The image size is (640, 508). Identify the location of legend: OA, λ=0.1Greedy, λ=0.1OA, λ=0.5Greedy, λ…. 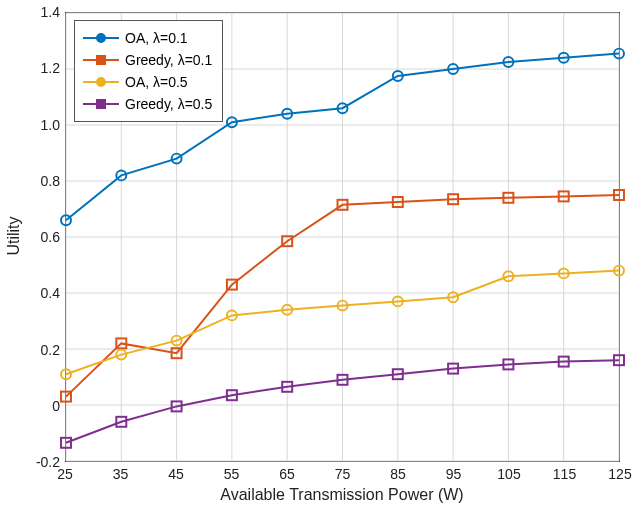
(148, 71).